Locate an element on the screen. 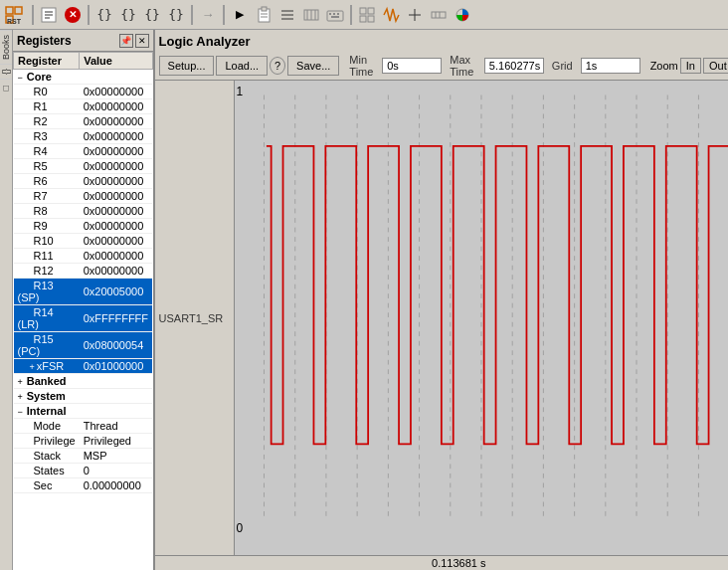 The width and height of the screenshot is (728, 570). register-value: 0 is located at coordinates (115, 472).